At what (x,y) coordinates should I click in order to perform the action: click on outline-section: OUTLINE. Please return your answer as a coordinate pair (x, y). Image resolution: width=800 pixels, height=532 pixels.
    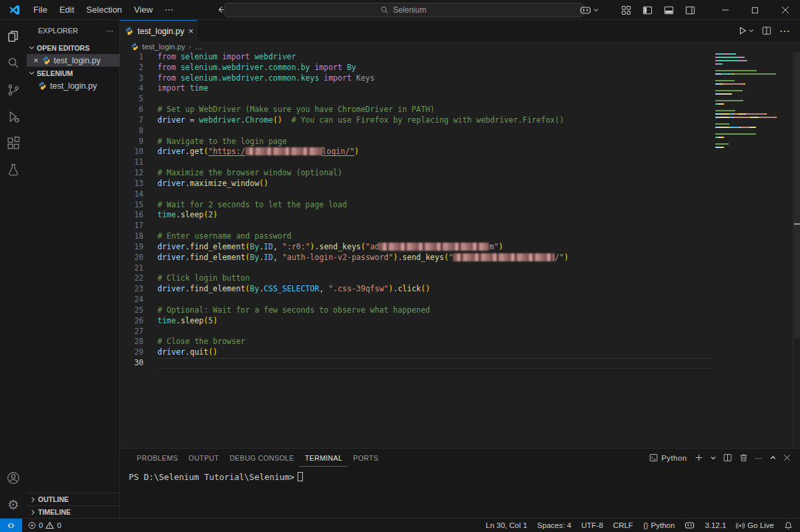
    Looking at the image, I should click on (73, 499).